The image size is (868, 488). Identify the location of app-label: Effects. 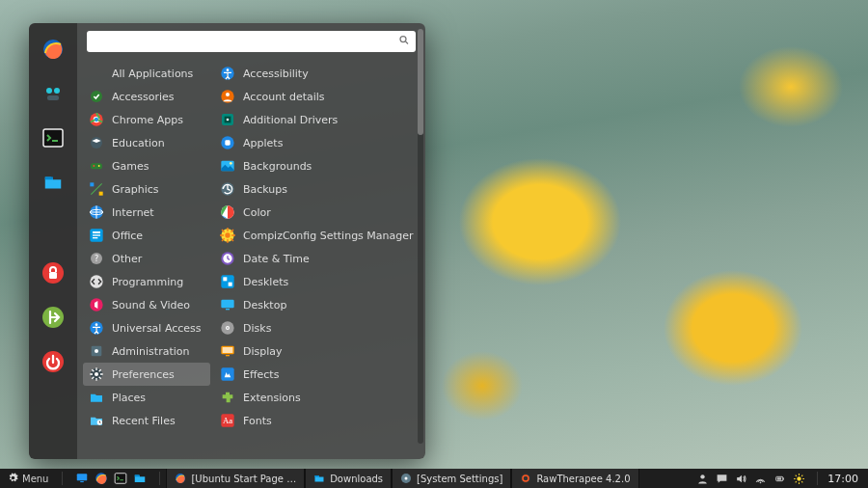
(260, 374).